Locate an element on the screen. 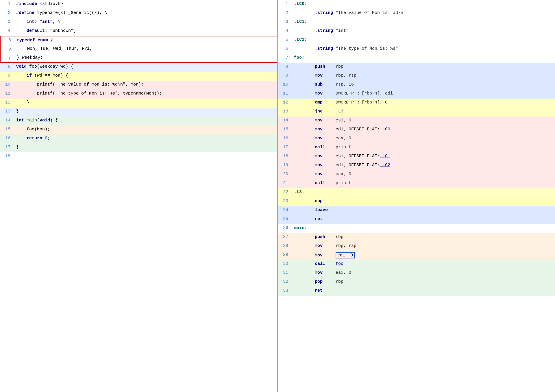 The width and height of the screenshot is (555, 392). right-line-24: 24 leave is located at coordinates (416, 210).